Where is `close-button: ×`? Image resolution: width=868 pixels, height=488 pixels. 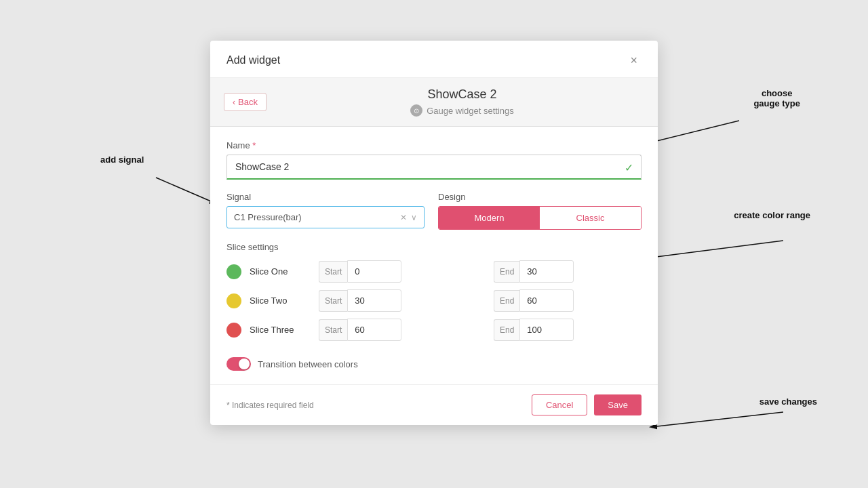 close-button: × is located at coordinates (633, 60).